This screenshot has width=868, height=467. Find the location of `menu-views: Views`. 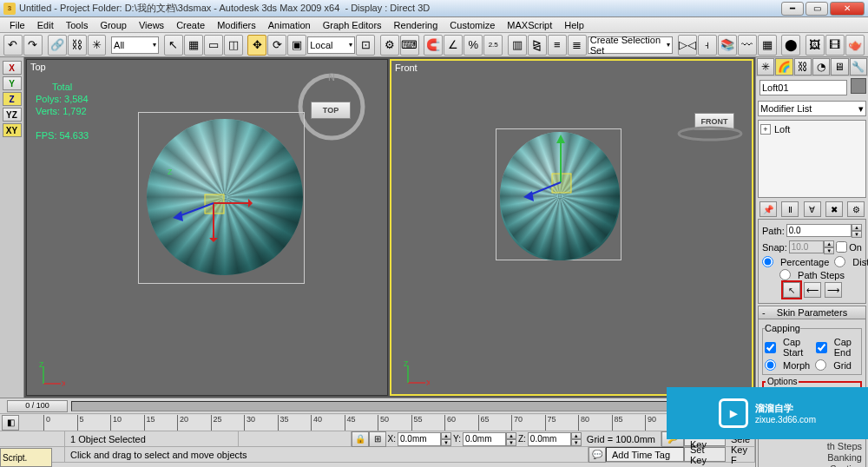

menu-views: Views is located at coordinates (151, 25).